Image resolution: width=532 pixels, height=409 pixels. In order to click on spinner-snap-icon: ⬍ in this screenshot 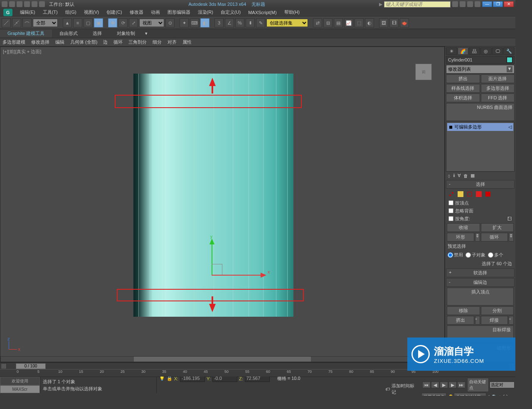, I will do `click(250, 23)`.